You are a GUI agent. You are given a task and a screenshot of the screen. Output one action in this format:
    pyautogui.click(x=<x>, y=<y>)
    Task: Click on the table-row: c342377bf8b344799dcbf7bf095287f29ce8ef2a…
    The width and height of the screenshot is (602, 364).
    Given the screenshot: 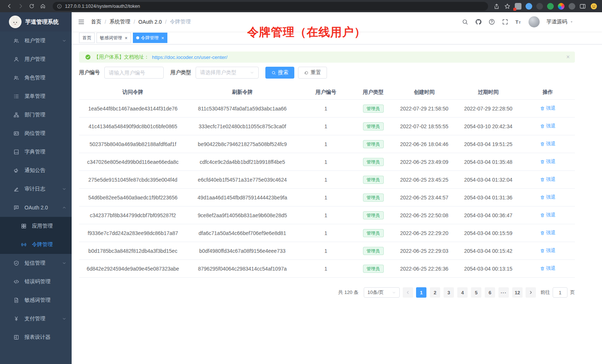 What is the action you would take?
    pyautogui.click(x=327, y=215)
    